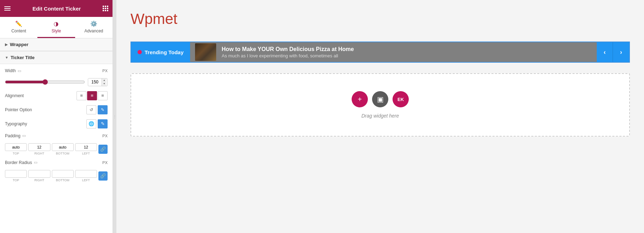 This screenshot has height=233, width=644. I want to click on ek-btn: EK, so click(401, 99).